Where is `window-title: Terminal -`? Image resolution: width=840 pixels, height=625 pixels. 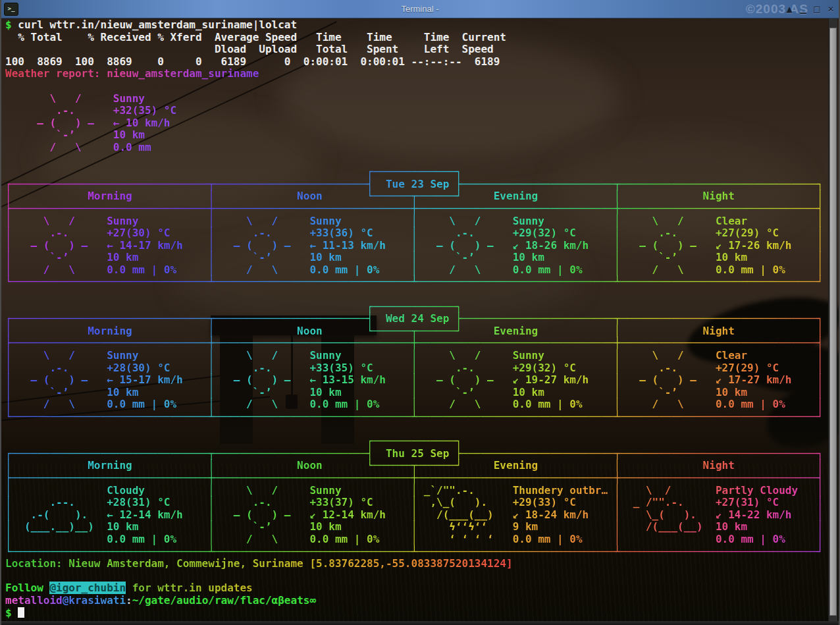
window-title: Terminal - is located at coordinates (420, 9).